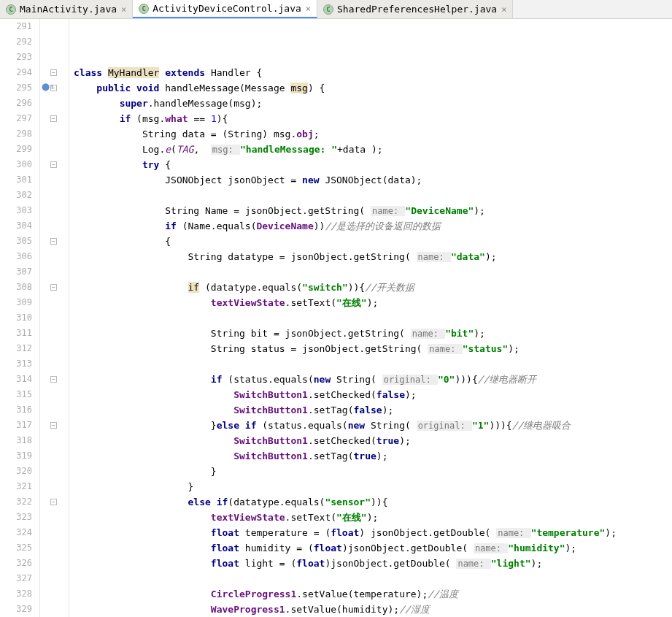 The height and width of the screenshot is (617, 672). I want to click on line-number: 295, so click(16, 88).